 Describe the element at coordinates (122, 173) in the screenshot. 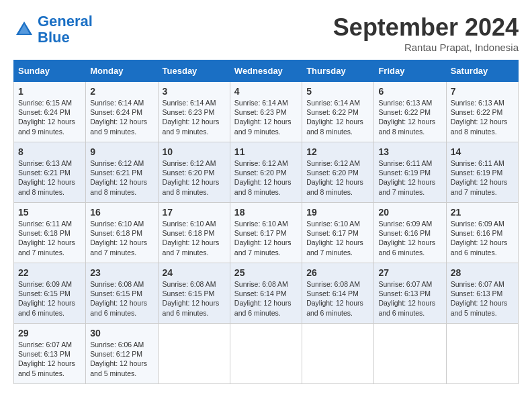

I see `calendar-cell: 9 Sunrise: 6:12 AMSunset: 6:21 PMDayligh…` at that location.